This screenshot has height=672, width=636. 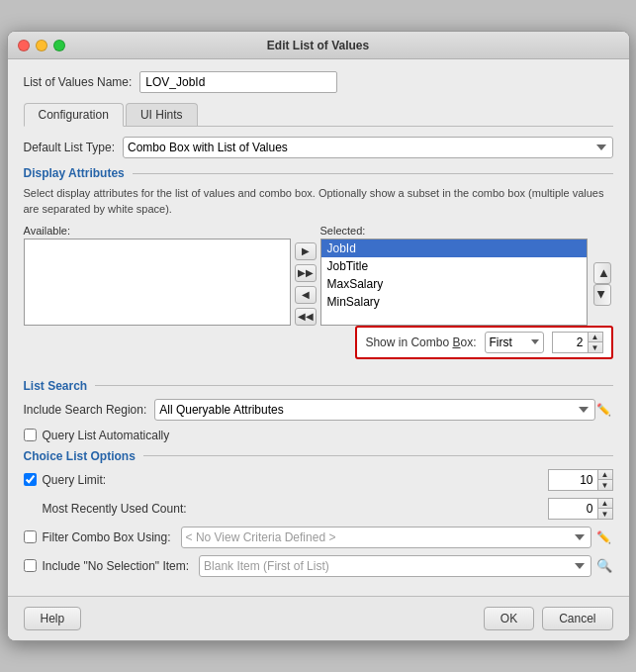 What do you see at coordinates (42, 46) in the screenshot?
I see `minimize-button` at bounding box center [42, 46].